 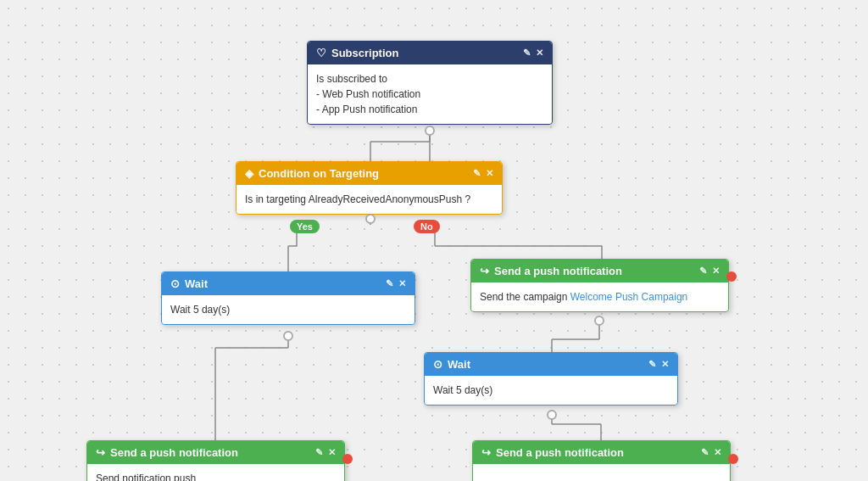 I want to click on wait-right-header: ⊙ Wait ✎ ✕, so click(x=551, y=365).